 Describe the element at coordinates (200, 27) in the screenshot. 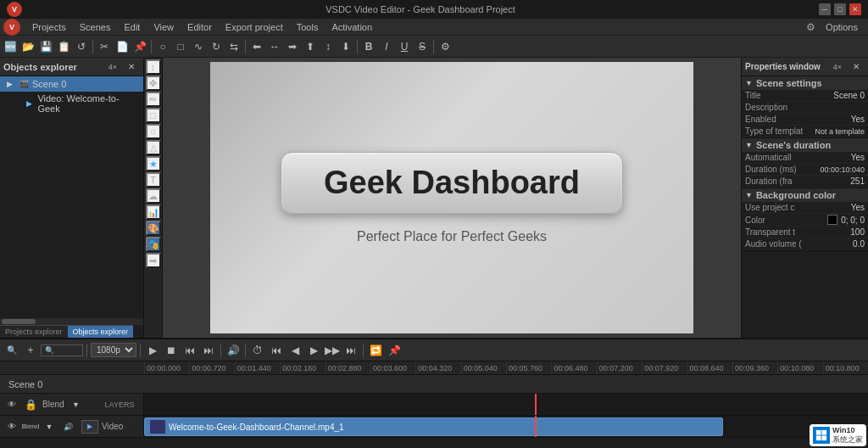

I see `menu-editor: Editor` at that location.